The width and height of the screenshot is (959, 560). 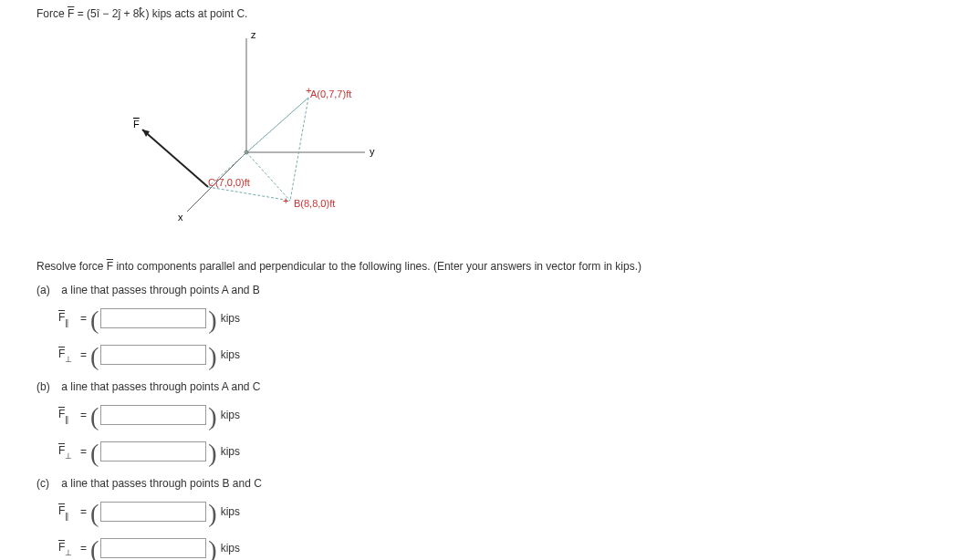 I want to click on part-c-label: (c), so click(x=47, y=483).